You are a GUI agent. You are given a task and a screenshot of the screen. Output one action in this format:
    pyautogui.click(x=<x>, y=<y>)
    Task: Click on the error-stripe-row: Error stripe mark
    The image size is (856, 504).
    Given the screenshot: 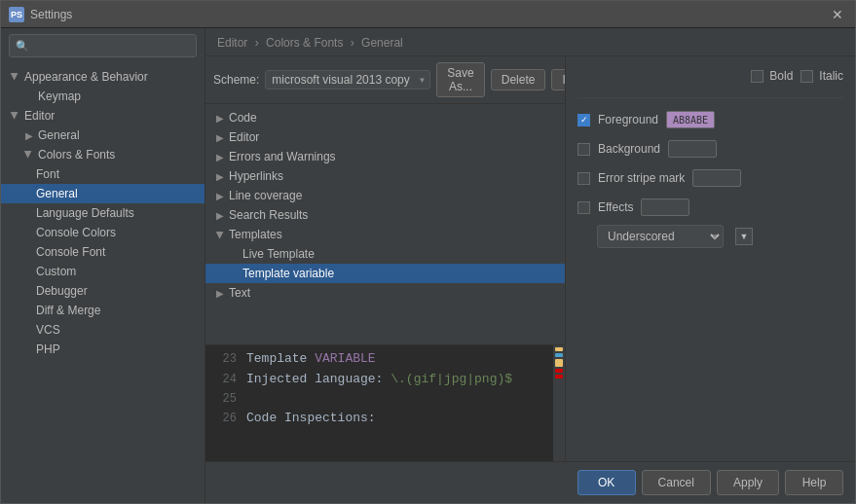 What is the action you would take?
    pyautogui.click(x=711, y=178)
    